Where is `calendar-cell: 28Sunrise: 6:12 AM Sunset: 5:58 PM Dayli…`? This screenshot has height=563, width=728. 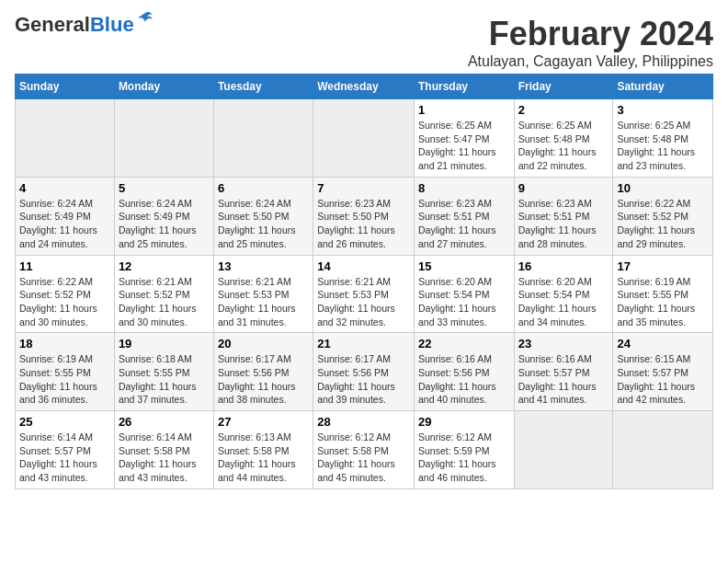 calendar-cell: 28Sunrise: 6:12 AM Sunset: 5:58 PM Dayli… is located at coordinates (364, 451).